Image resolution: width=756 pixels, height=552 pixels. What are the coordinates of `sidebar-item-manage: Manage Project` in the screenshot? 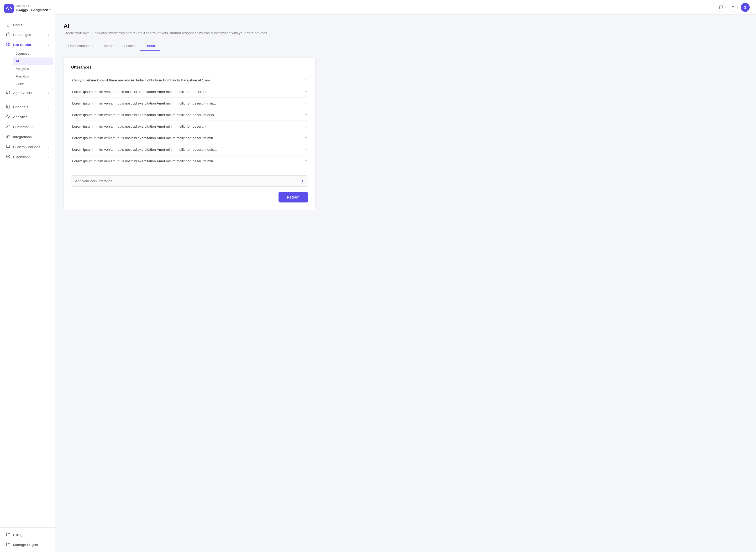 It's located at (27, 545).